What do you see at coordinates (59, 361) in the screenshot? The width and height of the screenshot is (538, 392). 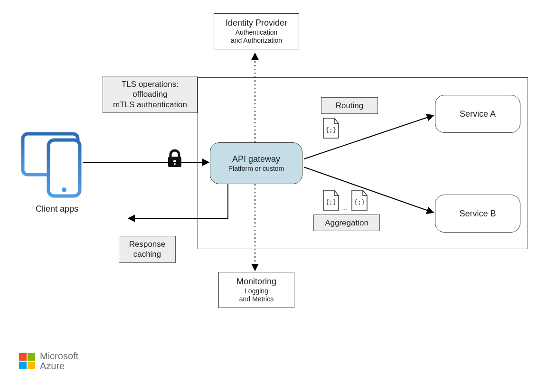 I see `brand-text: Microsoft Azure` at bounding box center [59, 361].